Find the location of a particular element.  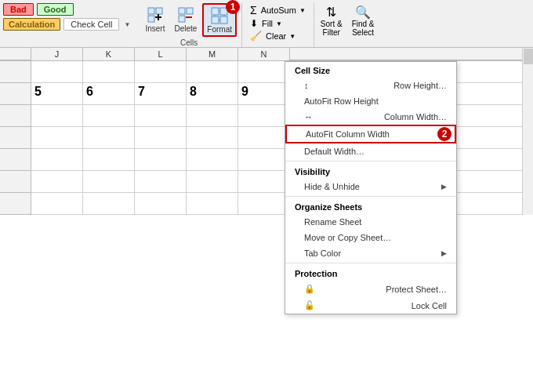

vertical-scrollbar is located at coordinates (528, 132).